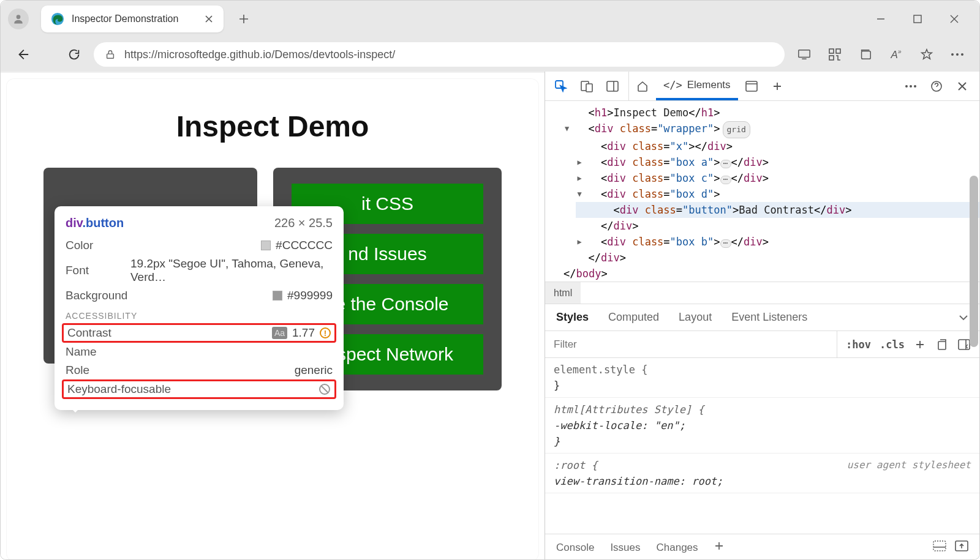 This screenshot has height=560, width=980. I want to click on not-allowed-icon, so click(325, 389).